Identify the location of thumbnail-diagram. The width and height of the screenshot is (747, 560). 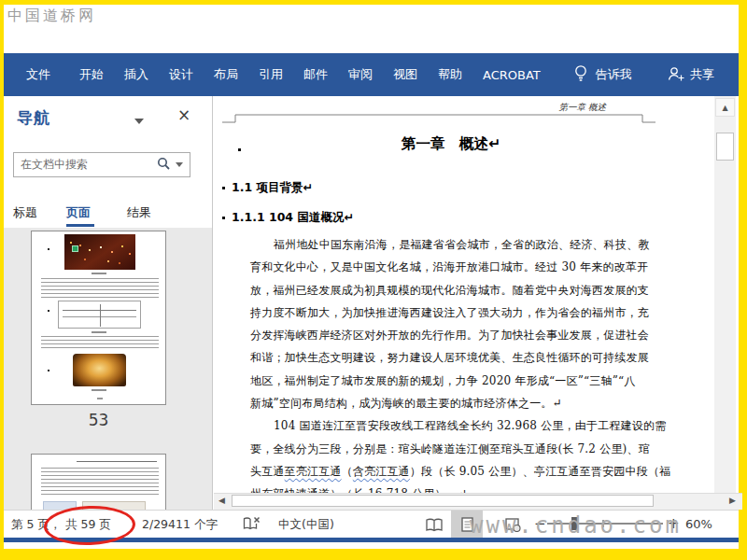
(99, 315).